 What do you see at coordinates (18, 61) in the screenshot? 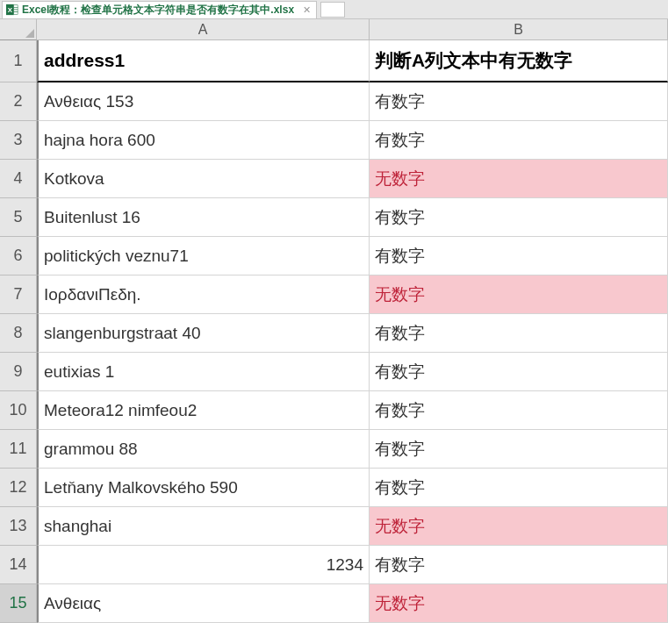
I see `row-header-1: 1` at bounding box center [18, 61].